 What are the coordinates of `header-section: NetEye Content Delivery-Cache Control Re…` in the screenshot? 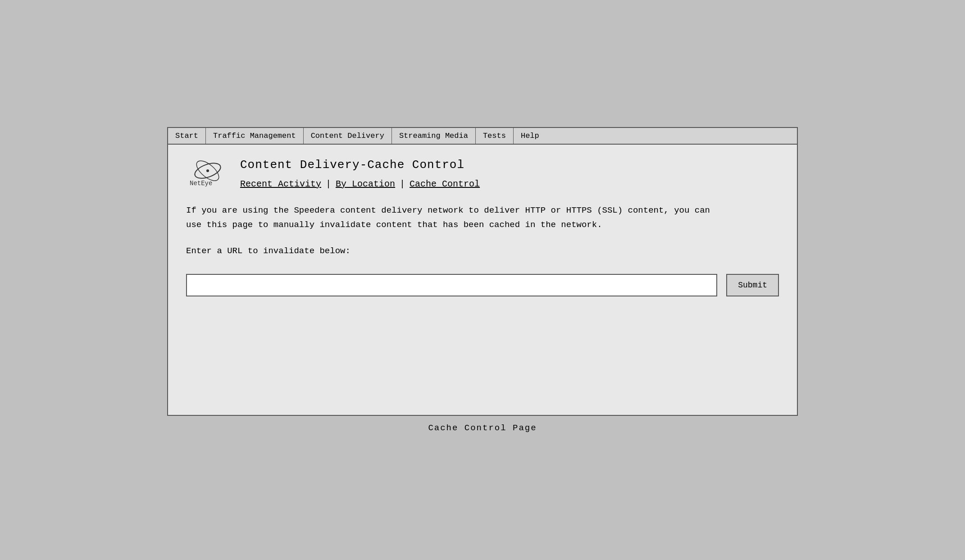 It's located at (482, 174).